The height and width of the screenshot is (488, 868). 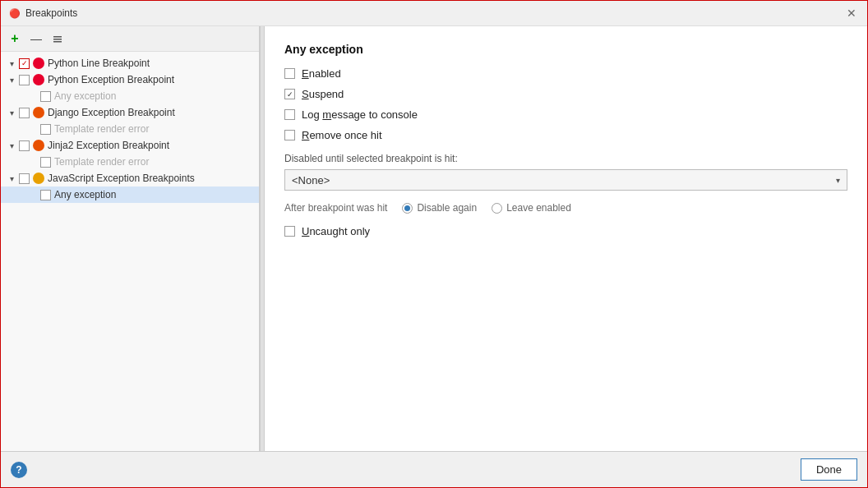 What do you see at coordinates (335, 208) in the screenshot?
I see `after-hit-label: After breakpoint was hit` at bounding box center [335, 208].